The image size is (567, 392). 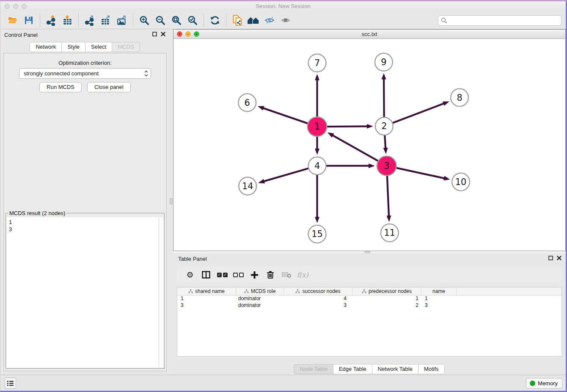 What do you see at coordinates (161, 292) in the screenshot?
I see `result-scrollbar` at bounding box center [161, 292].